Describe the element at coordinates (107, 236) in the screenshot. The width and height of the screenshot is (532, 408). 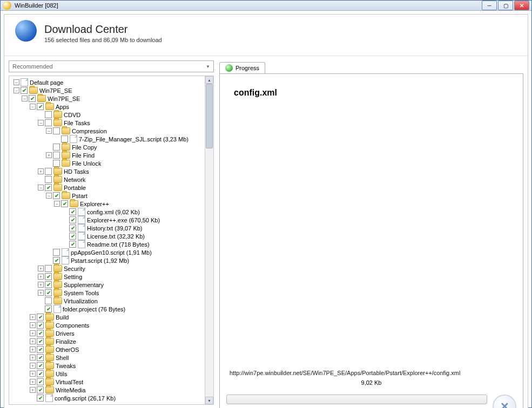
I see `tree-node: License.txt (32,32 Kb)` at that location.